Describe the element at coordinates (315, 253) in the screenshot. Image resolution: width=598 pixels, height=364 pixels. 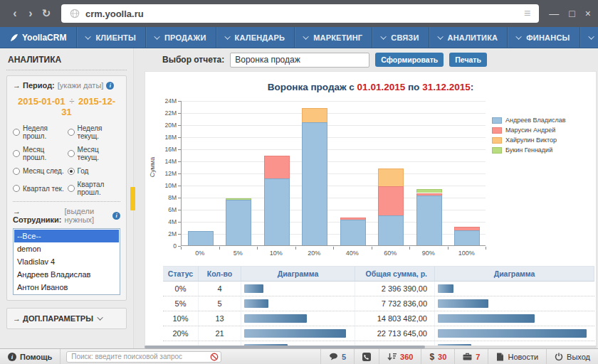
I see `x-tick-label: 20%` at that location.